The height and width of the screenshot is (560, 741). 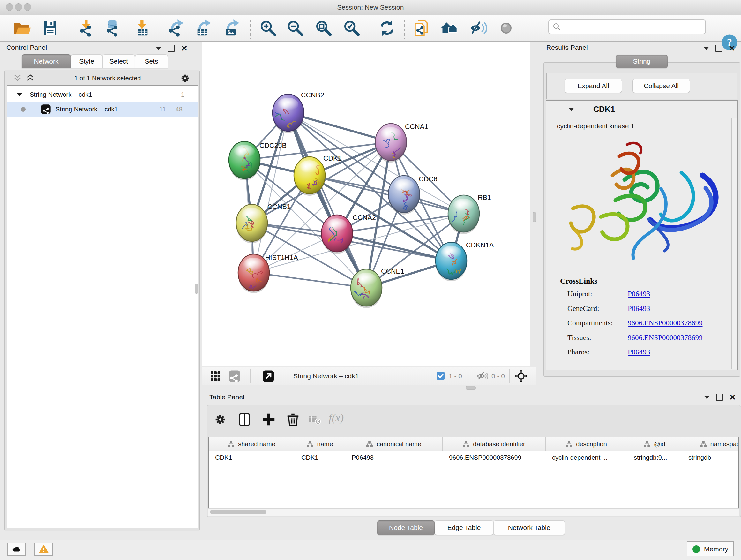 What do you see at coordinates (293, 420) in the screenshot?
I see `delete-column-icon` at bounding box center [293, 420].